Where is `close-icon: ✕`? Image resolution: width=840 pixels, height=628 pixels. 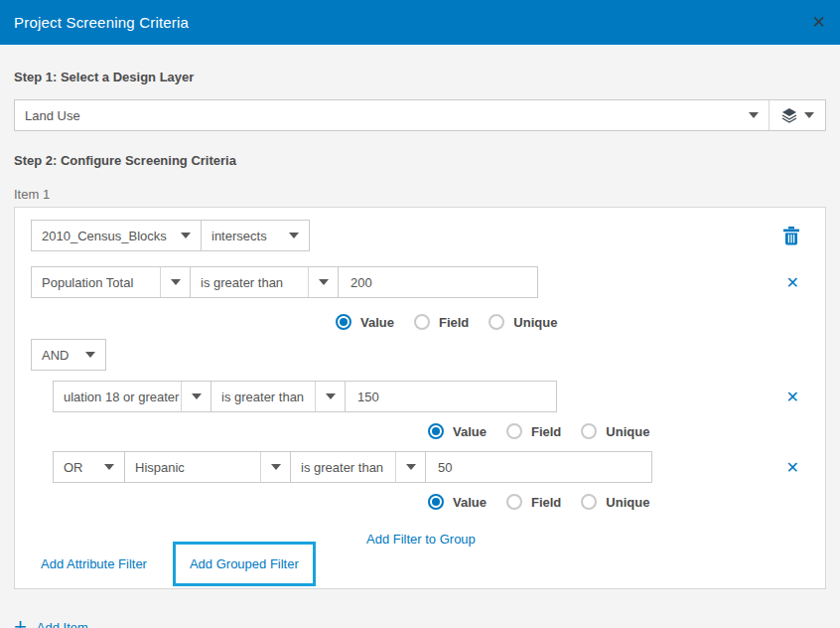
close-icon: ✕ is located at coordinates (819, 22).